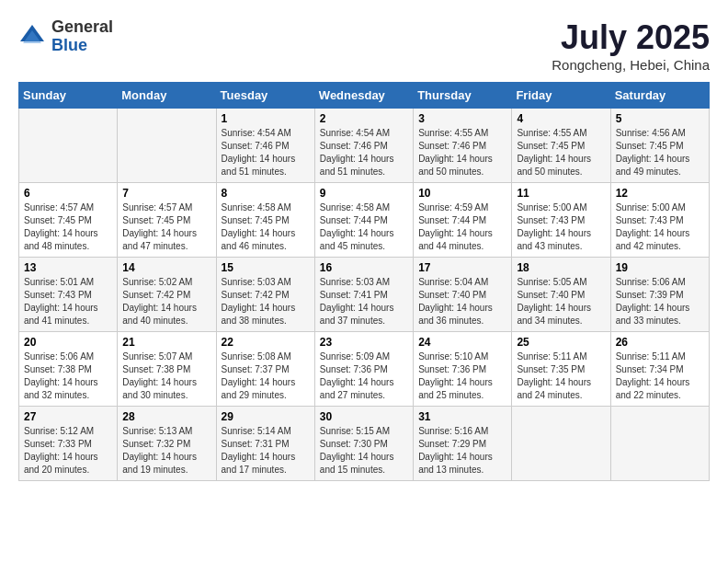 This screenshot has height=563, width=728. Describe the element at coordinates (631, 46) in the screenshot. I see `title-section: July 2025 Rongcheng, Hebei, China` at that location.